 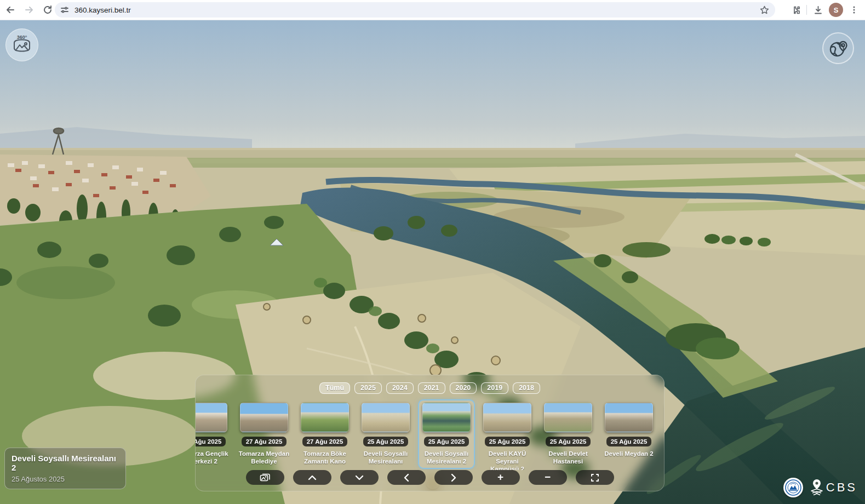 I want to click on gallery-icon, so click(x=265, y=478).